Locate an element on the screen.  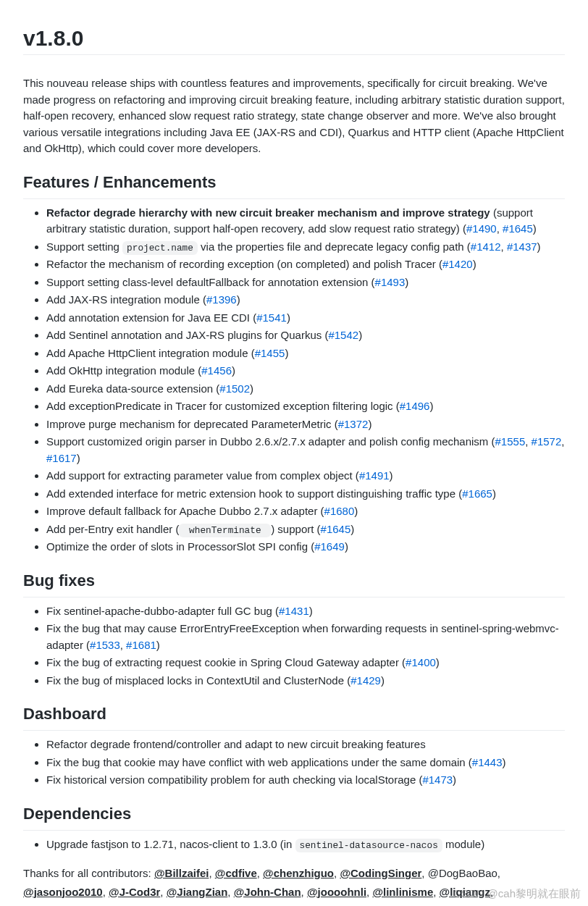
list-item: Add OkHttp integration module (#1456) is located at coordinates (306, 371).